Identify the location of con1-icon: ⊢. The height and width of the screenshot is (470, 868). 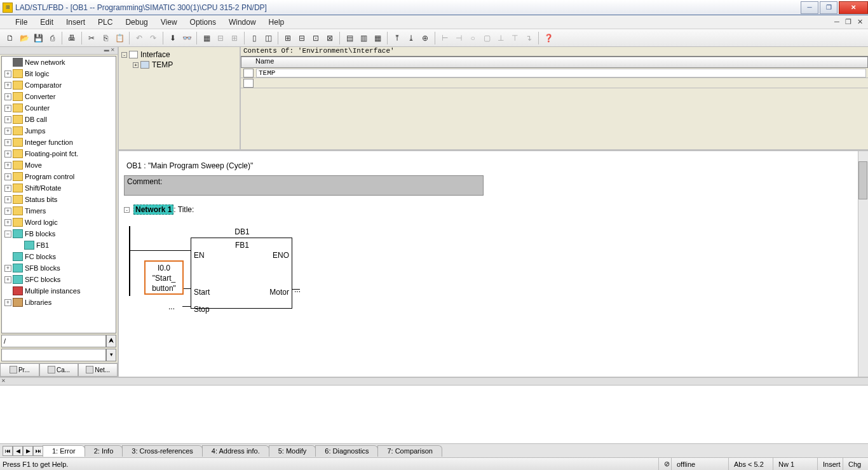
(445, 38).